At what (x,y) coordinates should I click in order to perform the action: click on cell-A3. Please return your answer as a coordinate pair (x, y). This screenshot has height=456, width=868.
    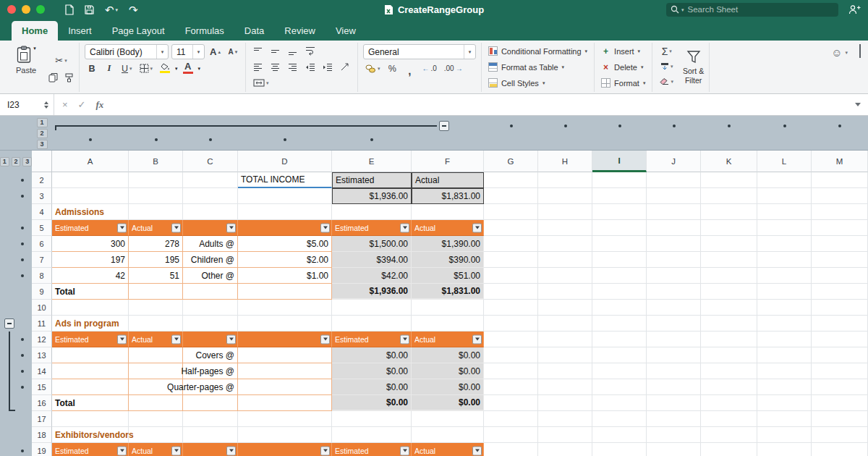
    Looking at the image, I should click on (90, 196).